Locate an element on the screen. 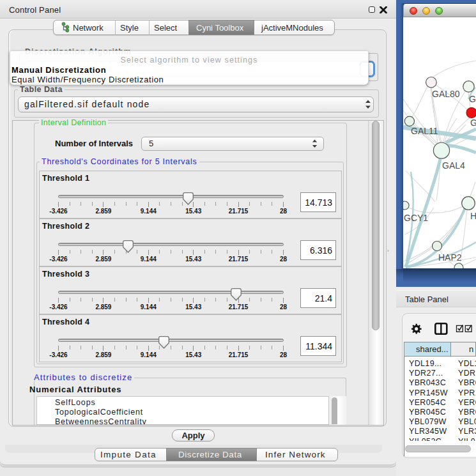  svg-text: HAP2 is located at coordinates (450, 257).